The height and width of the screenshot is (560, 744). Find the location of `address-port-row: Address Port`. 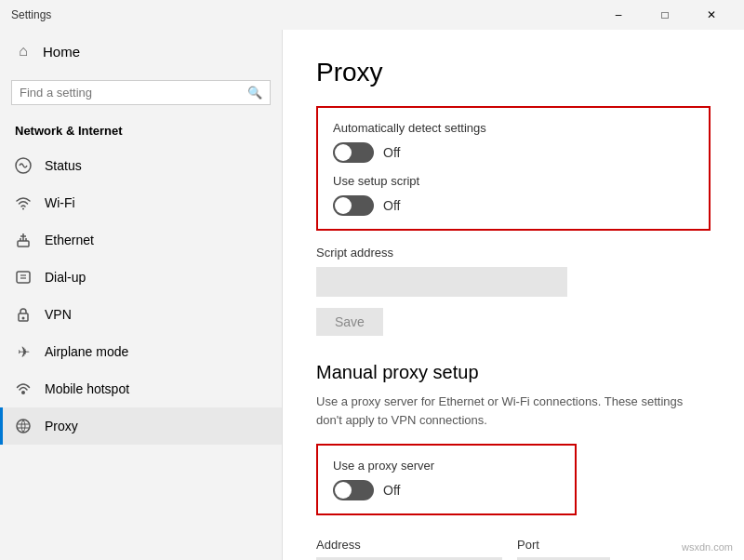

address-port-row: Address Port is located at coordinates (513, 549).